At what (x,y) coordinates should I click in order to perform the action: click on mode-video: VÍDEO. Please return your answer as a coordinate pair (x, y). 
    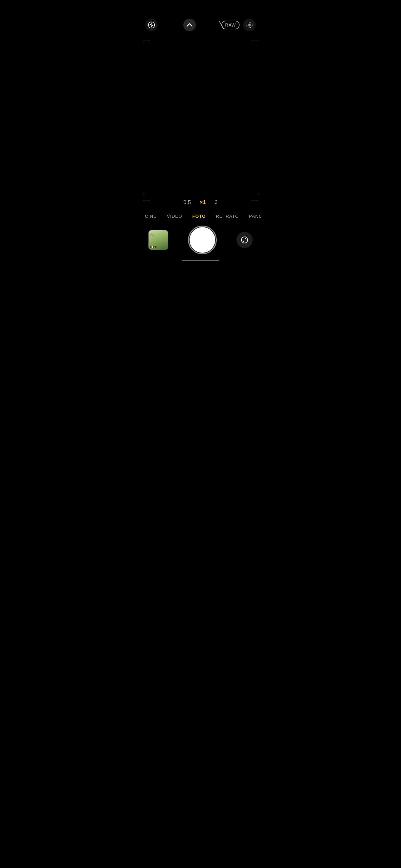
    Looking at the image, I should click on (174, 216).